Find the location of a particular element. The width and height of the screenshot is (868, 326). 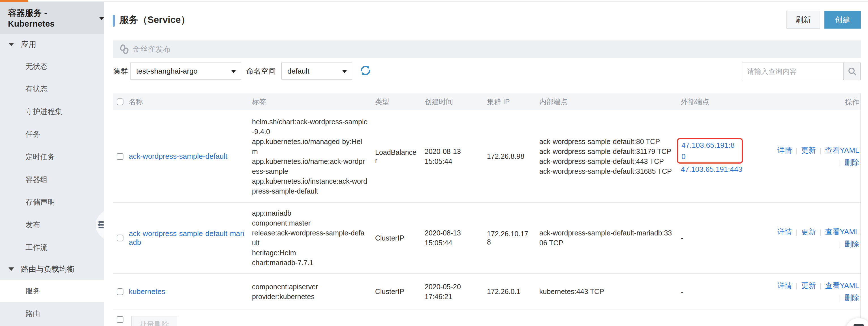

actions-cell: 详情|更新|查看YAML|删除 is located at coordinates (805, 238).